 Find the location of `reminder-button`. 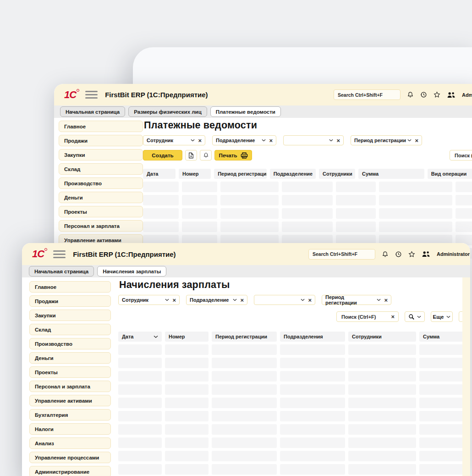

reminder-button is located at coordinates (206, 155).